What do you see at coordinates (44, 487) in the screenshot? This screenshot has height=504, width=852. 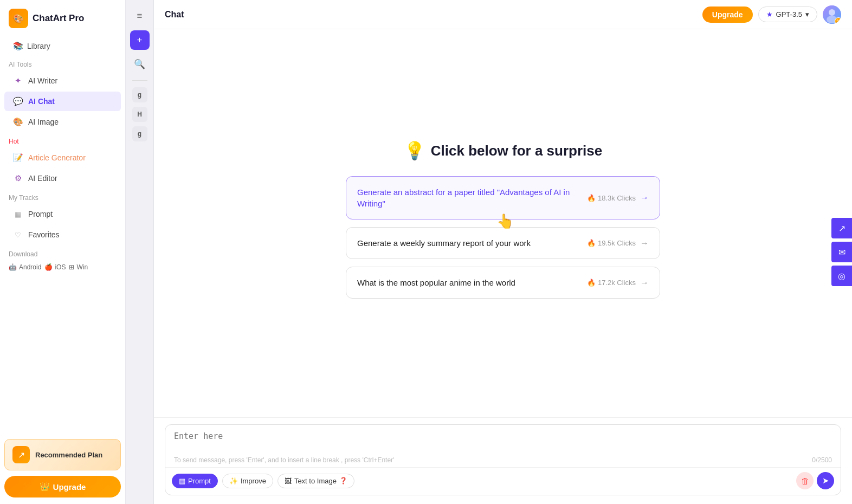 I see `crown-icon: 👑` at bounding box center [44, 487].